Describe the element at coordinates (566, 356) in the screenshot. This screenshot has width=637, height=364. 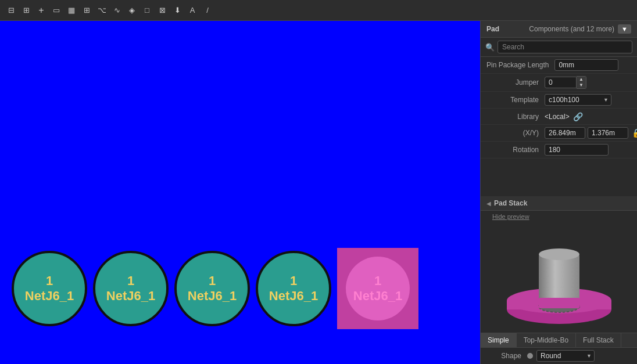
I see `shape-select: Round Rectangle Oval Polygon` at that location.